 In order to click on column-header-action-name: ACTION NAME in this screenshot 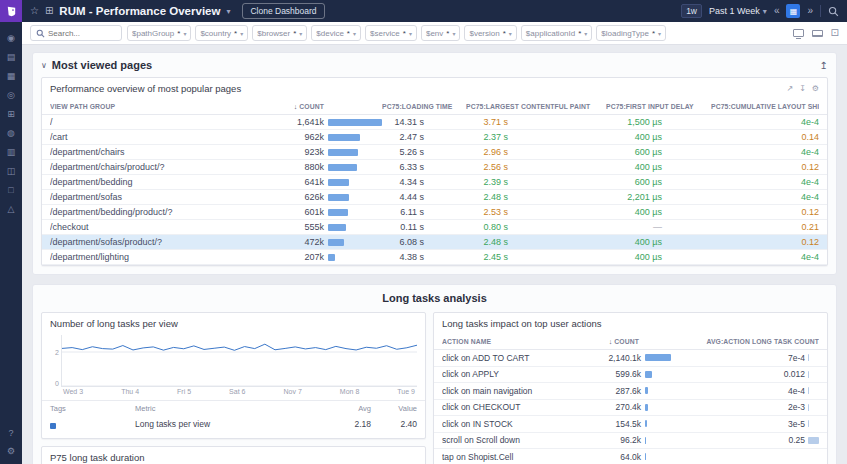, I will do `click(500, 342)`.